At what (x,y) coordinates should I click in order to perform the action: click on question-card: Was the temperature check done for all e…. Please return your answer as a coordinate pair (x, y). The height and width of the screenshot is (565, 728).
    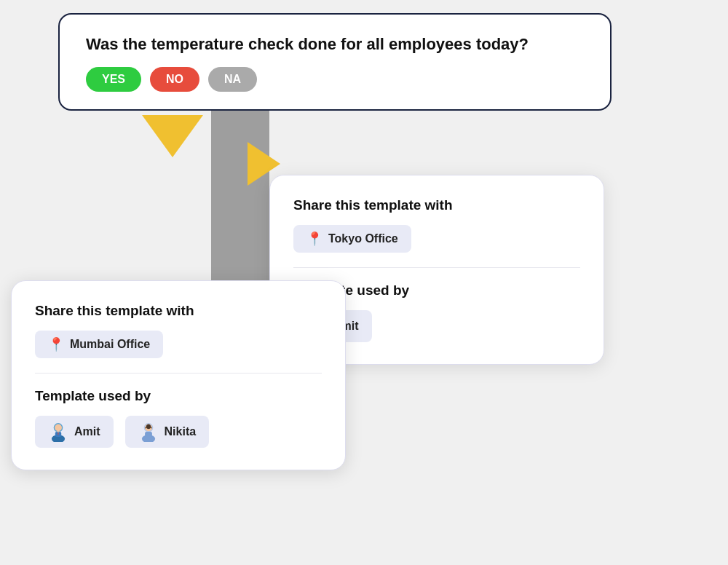
    Looking at the image, I should click on (335, 62).